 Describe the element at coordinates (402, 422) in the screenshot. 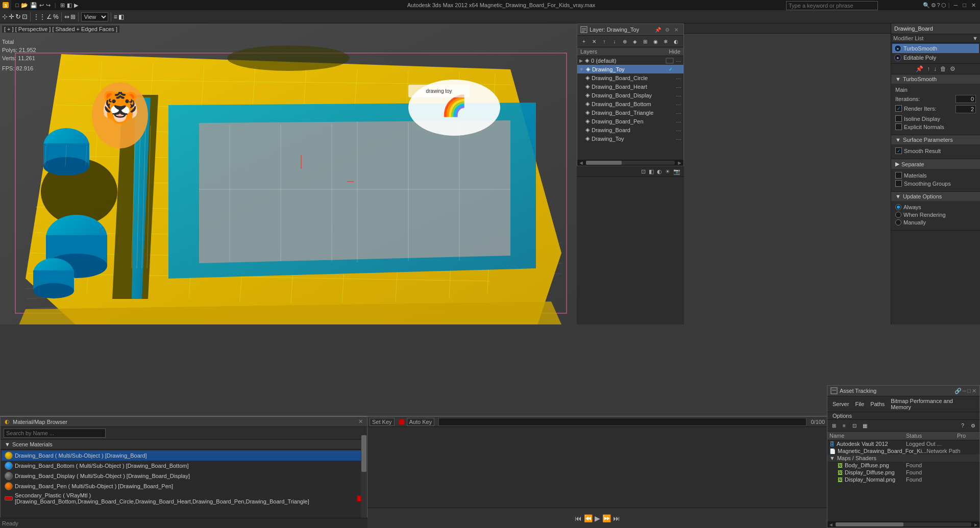

I see `timeline-key-mode-toggle` at that location.